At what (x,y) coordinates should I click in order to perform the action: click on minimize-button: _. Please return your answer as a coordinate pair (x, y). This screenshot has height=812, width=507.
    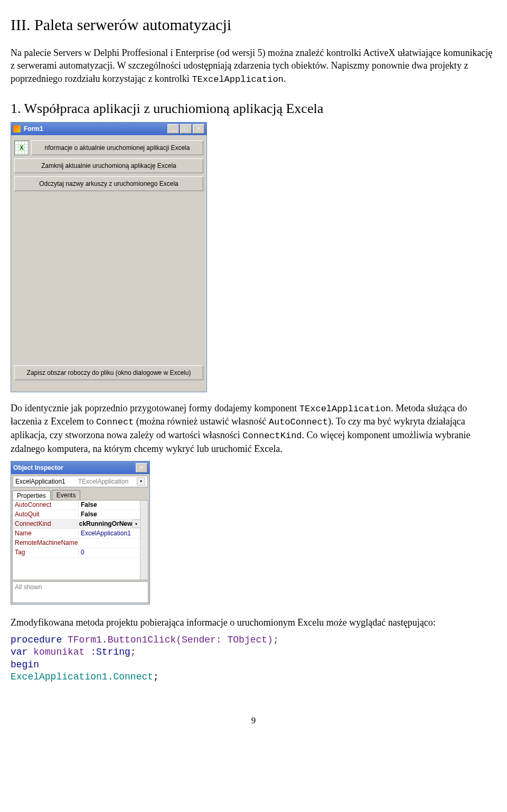
    Looking at the image, I should click on (173, 129).